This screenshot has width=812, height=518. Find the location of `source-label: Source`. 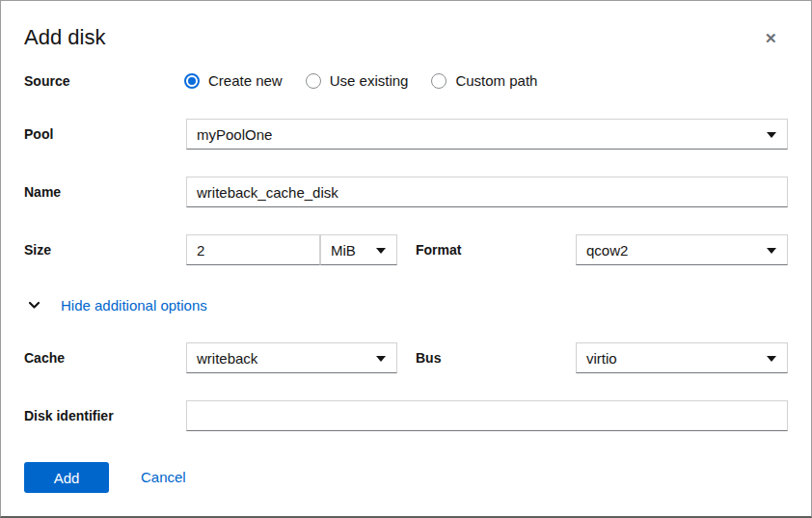

source-label: Source is located at coordinates (46, 81).